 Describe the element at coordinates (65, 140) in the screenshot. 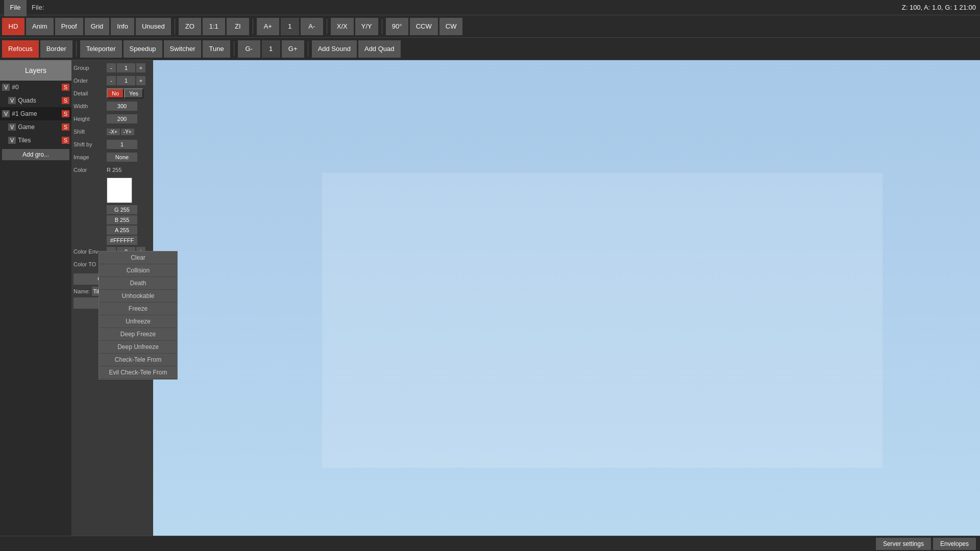

I see `layer-s-tiles: S` at that location.